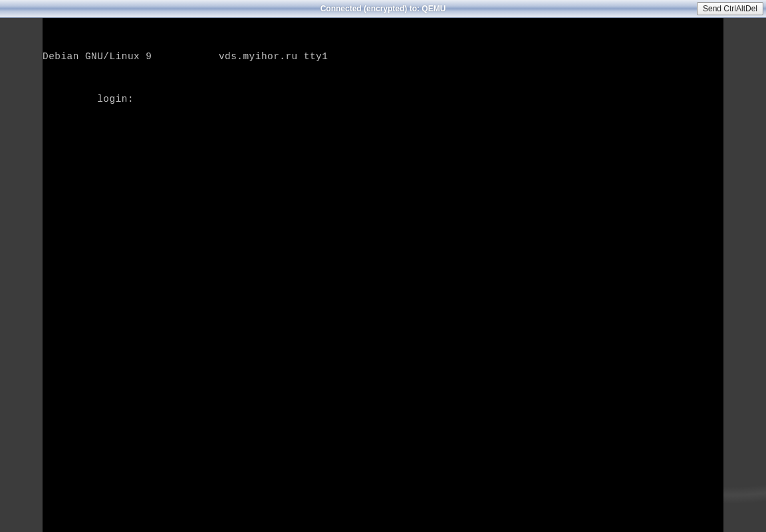 This screenshot has height=532, width=766. I want to click on login-prompt: login:, so click(91, 99).